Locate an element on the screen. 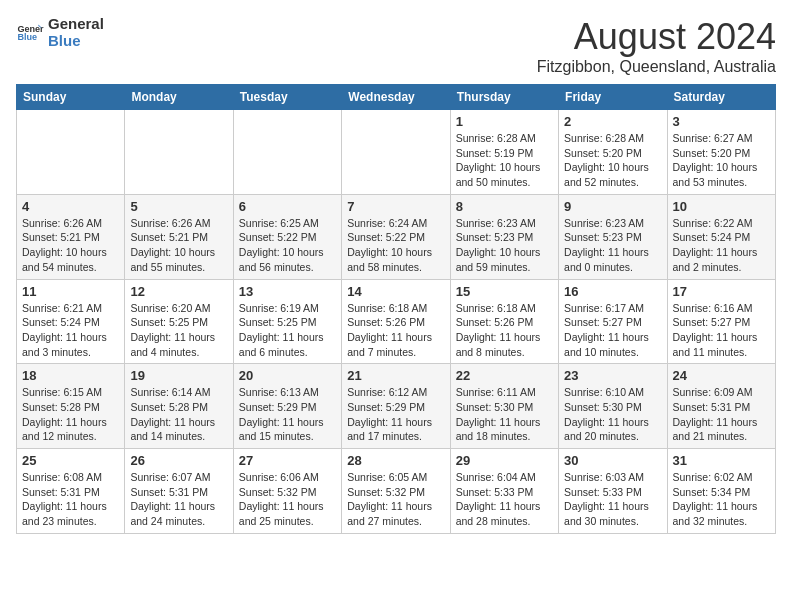  week-row-4: 18Sunrise: 6:15 AMSunset: 5:28 PMDayligh… is located at coordinates (396, 406).